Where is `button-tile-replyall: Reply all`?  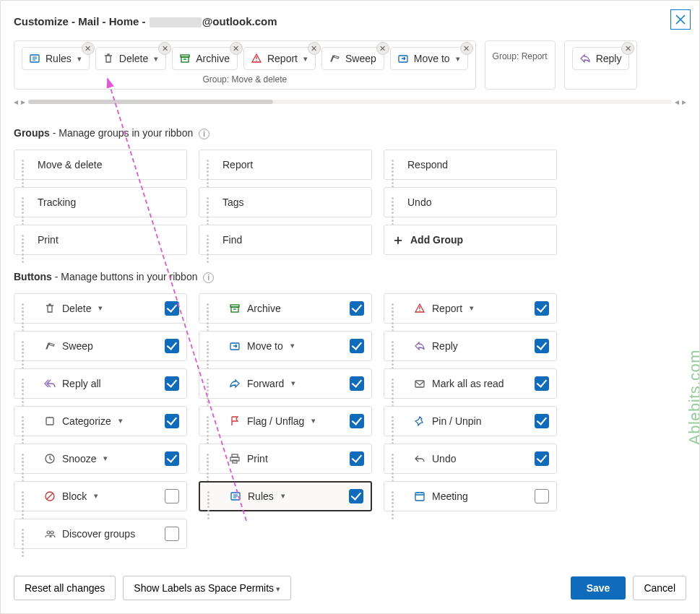 button-tile-replyall: Reply all is located at coordinates (100, 384).